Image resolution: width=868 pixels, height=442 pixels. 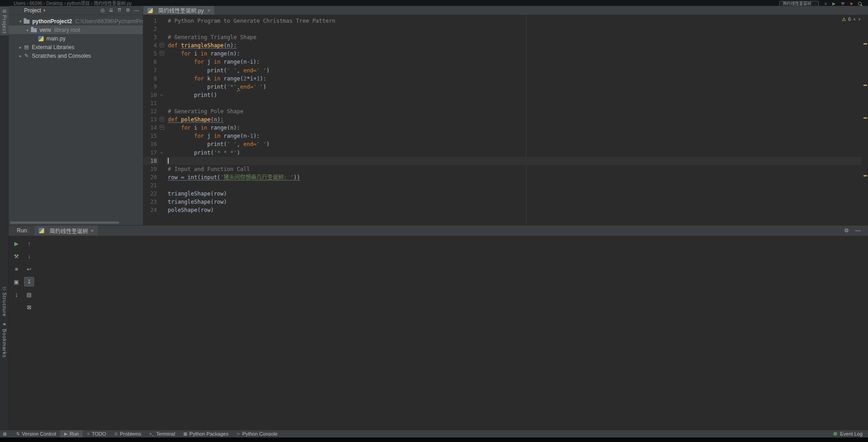 What do you see at coordinates (151, 37) in the screenshot?
I see `line-number: 3` at bounding box center [151, 37].